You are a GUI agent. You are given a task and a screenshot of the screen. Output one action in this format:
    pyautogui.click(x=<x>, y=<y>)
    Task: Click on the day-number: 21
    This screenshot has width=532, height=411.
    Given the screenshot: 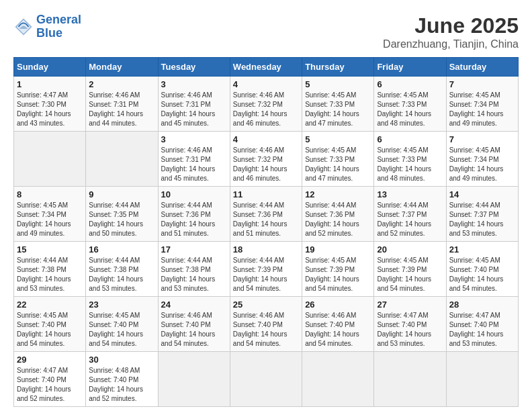 What is the action you would take?
    pyautogui.click(x=482, y=250)
    